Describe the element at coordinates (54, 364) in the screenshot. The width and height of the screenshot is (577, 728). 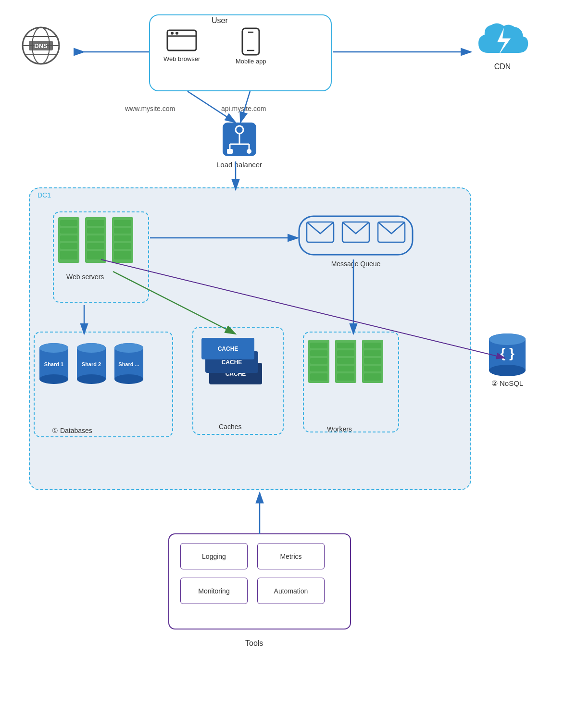
I see `svg-text: Shard 1` at that location.